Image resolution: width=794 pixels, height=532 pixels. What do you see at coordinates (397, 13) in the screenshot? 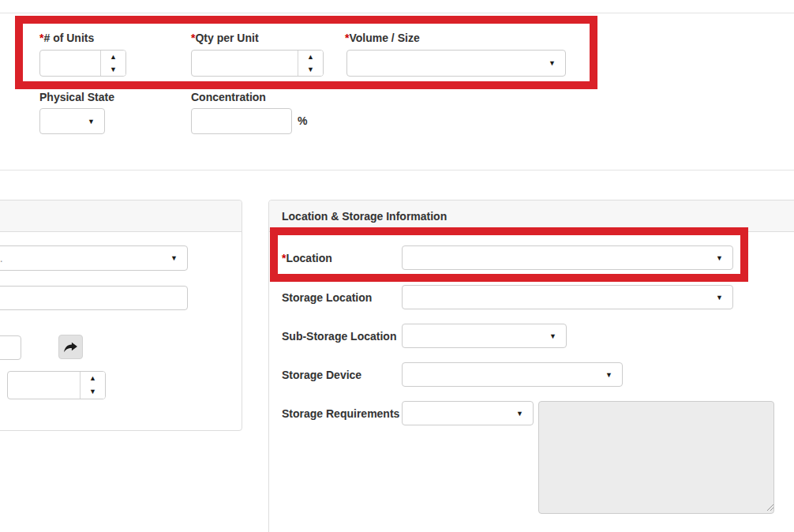
I see `divider-top` at bounding box center [397, 13].